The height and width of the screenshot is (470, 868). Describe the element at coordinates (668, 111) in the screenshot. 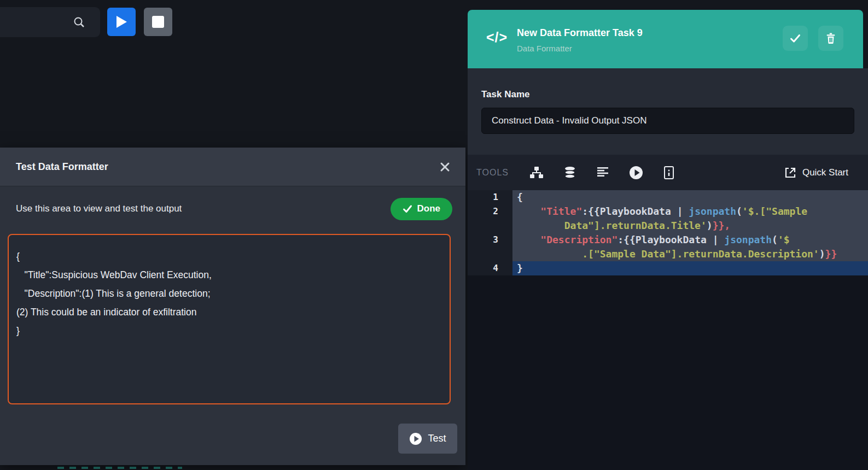

I see `task-name-section: Task Name` at that location.